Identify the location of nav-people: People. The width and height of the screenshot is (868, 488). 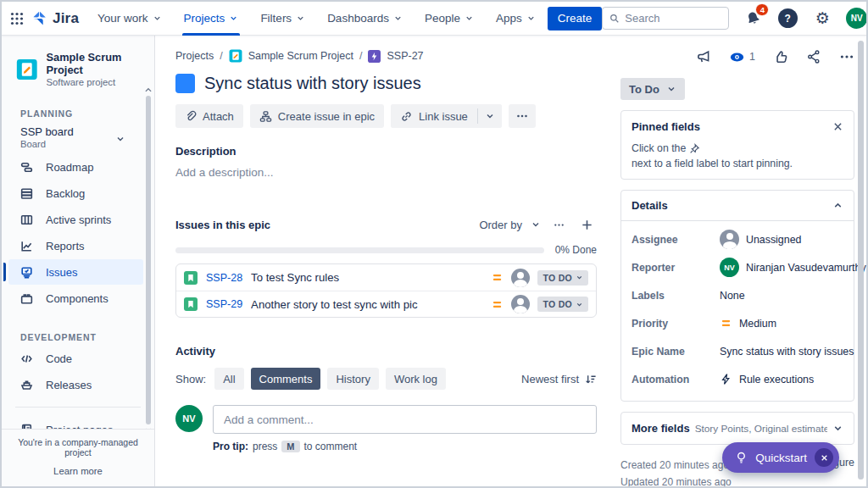
(449, 19).